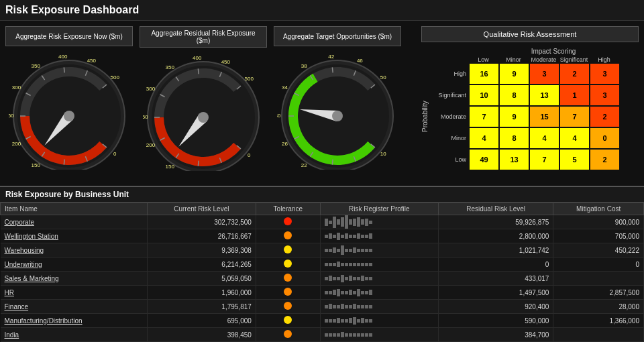 The height and width of the screenshot is (342, 644). Describe the element at coordinates (74, 307) in the screenshot. I see `item-name-cell: Finance` at that location.